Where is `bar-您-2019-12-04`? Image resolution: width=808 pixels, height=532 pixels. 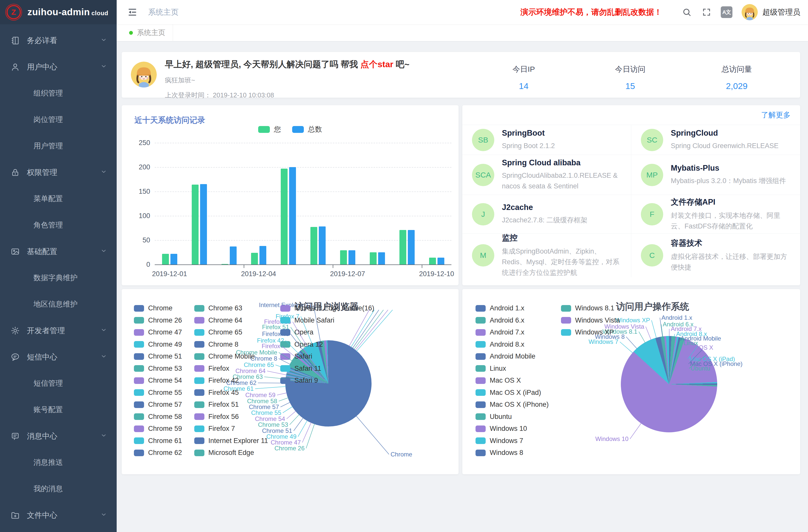 bar-您-2019-12-04 is located at coordinates (255, 259).